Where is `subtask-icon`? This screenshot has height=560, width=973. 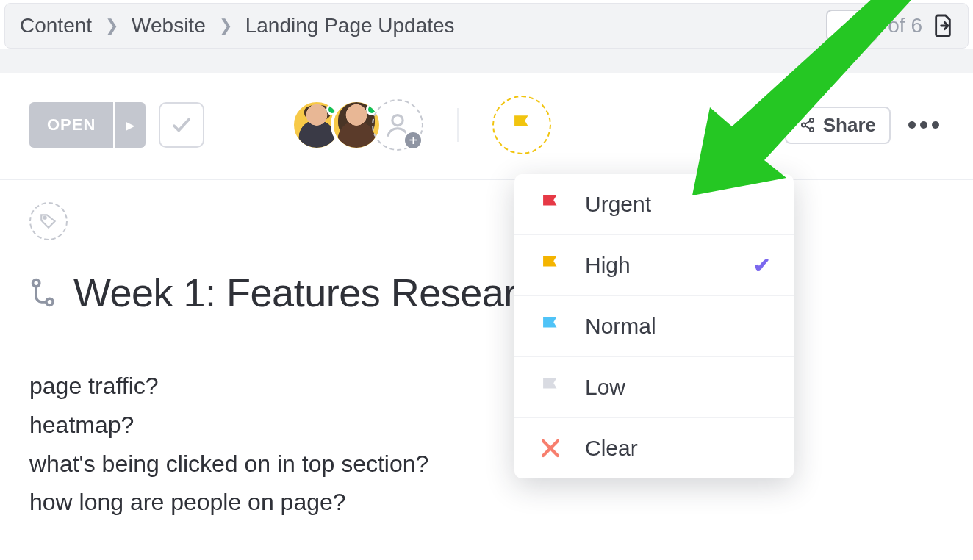
subtask-icon is located at coordinates (46, 292).